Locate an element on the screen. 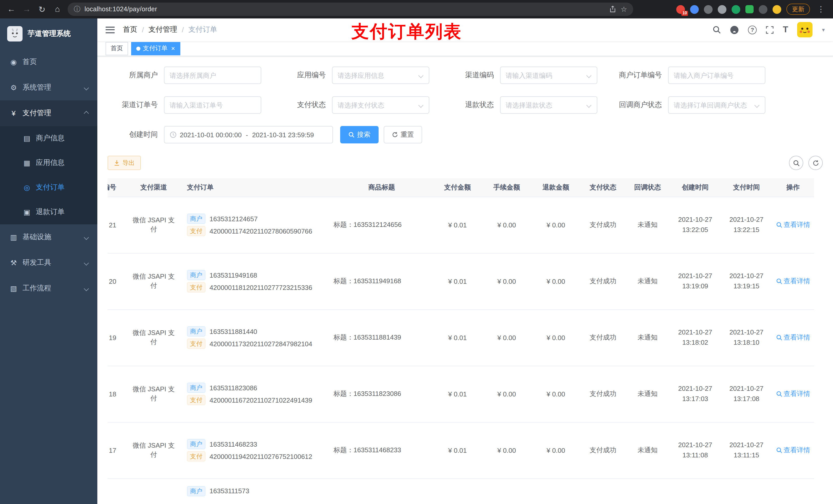 This screenshot has width=833, height=504. breadcrumb-item: 支付管理 is located at coordinates (163, 30).